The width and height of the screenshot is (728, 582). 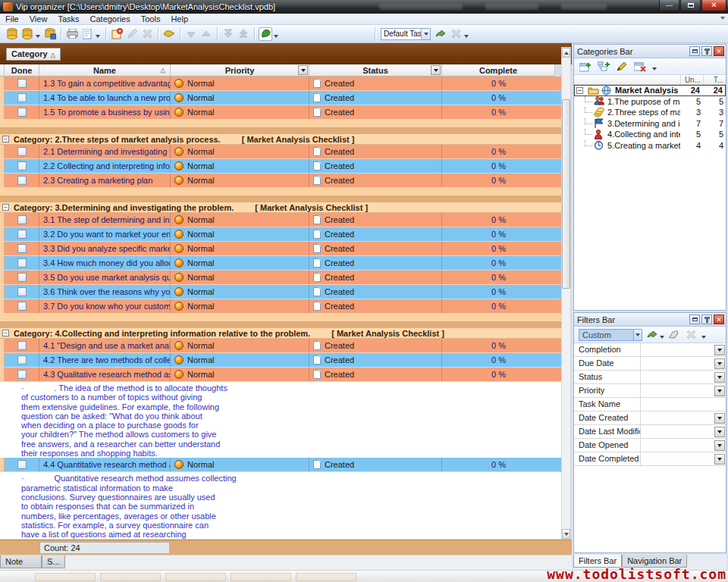 What do you see at coordinates (654, 69) in the screenshot?
I see `categories-toolbar-overflow-icon` at bounding box center [654, 69].